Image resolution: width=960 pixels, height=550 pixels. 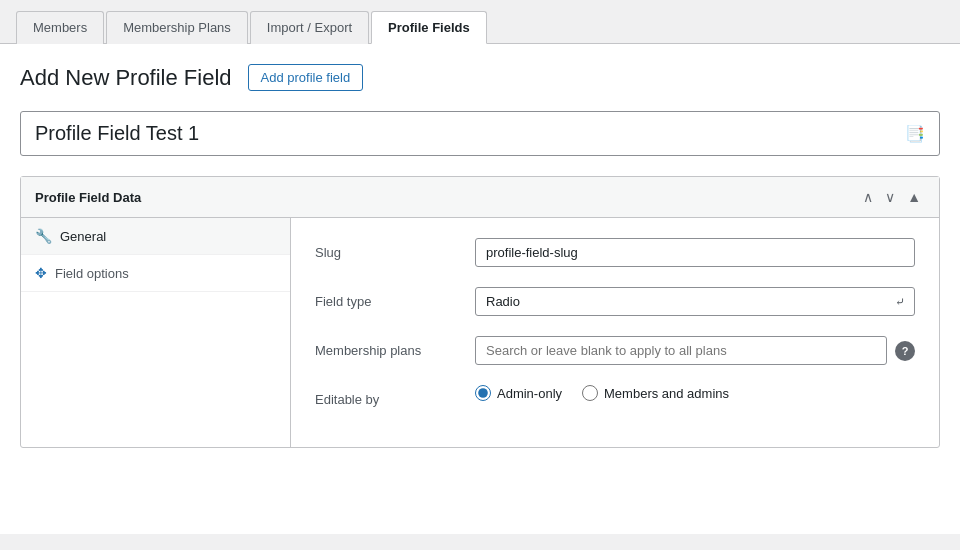 I want to click on radio-admin-only-input, so click(x=483, y=393).